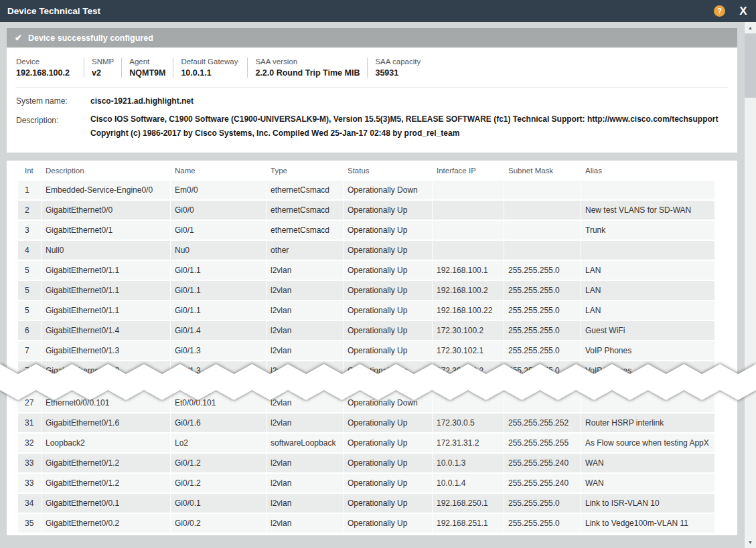 The width and height of the screenshot is (756, 548). I want to click on cell-ip: 192.168.100.2, so click(469, 290).